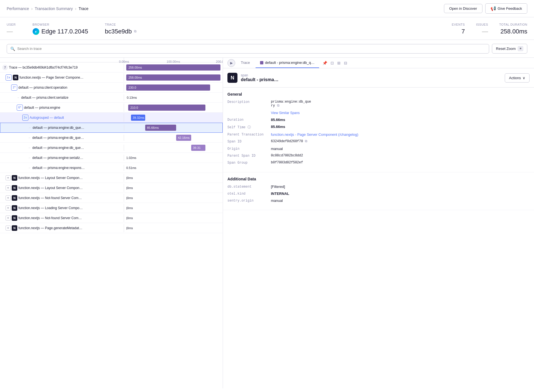  Describe the element at coordinates (111, 198) in the screenshot. I see `trace-row-notfound-1: + N function.nextjs — Not-found Server C…` at that location.